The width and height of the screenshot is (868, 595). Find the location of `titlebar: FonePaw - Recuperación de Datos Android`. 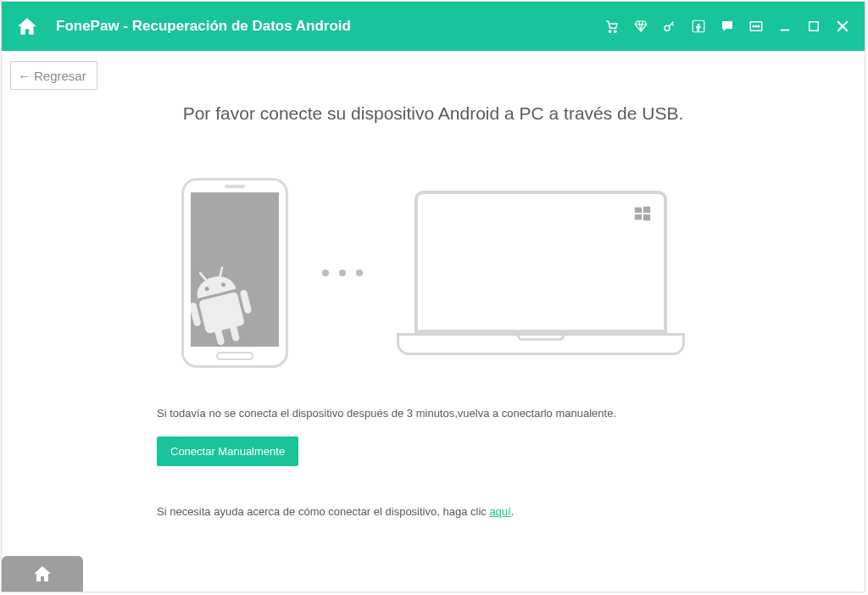

titlebar: FonePaw - Recuperación de Datos Android is located at coordinates (433, 26).